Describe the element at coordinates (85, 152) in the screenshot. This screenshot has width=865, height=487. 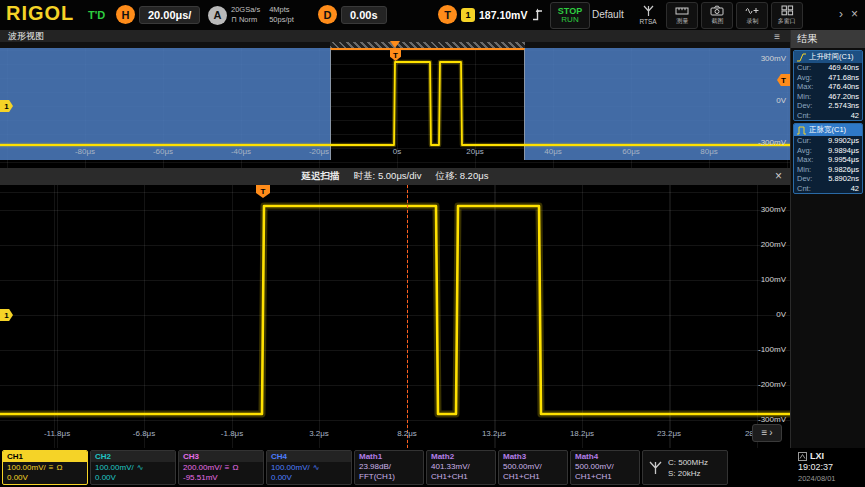
I see `overview-time-label: -80μs` at that location.